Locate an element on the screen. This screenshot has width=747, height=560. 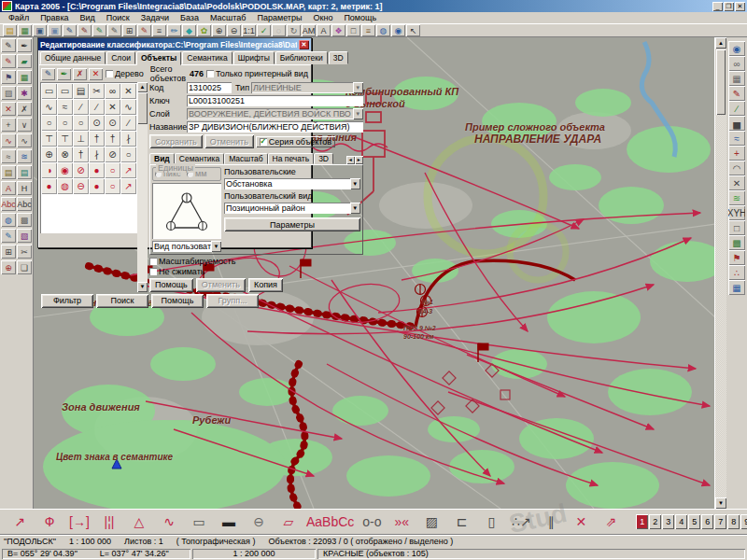
chain-symbol: o-o is located at coordinates (372, 522).